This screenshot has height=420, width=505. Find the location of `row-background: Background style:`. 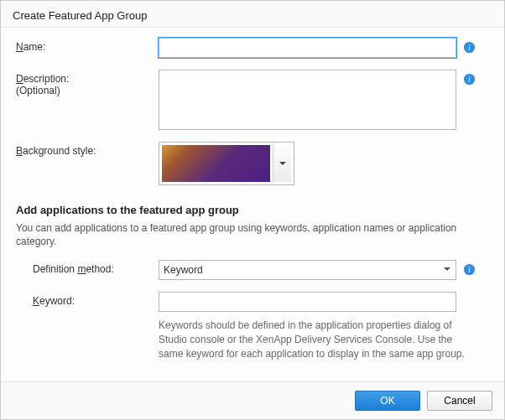

row-background: Background style: is located at coordinates (252, 163).